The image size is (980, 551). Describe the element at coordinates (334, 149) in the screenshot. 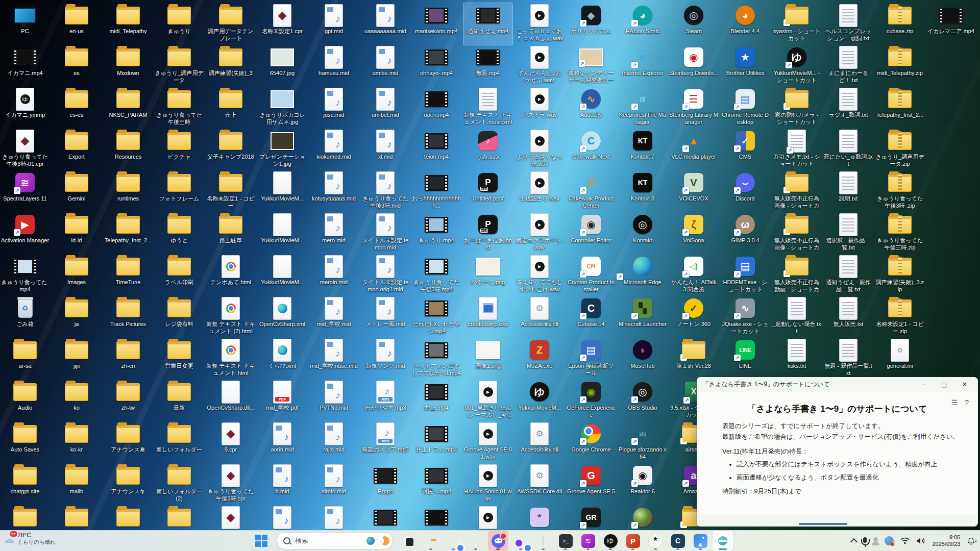

I see `desktop-icon: ♪kiokumed.mid` at that location.